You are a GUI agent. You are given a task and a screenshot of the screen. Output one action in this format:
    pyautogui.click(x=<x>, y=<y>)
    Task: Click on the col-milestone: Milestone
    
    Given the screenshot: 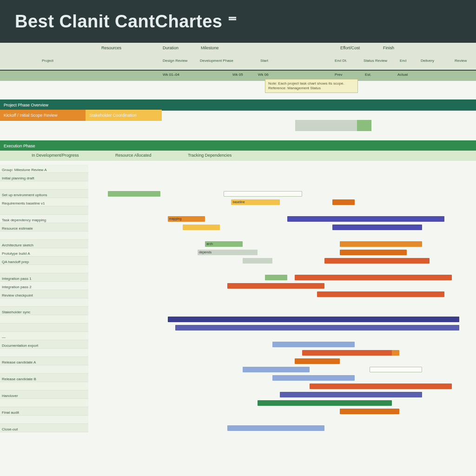 What is the action you would take?
    pyautogui.click(x=210, y=48)
    